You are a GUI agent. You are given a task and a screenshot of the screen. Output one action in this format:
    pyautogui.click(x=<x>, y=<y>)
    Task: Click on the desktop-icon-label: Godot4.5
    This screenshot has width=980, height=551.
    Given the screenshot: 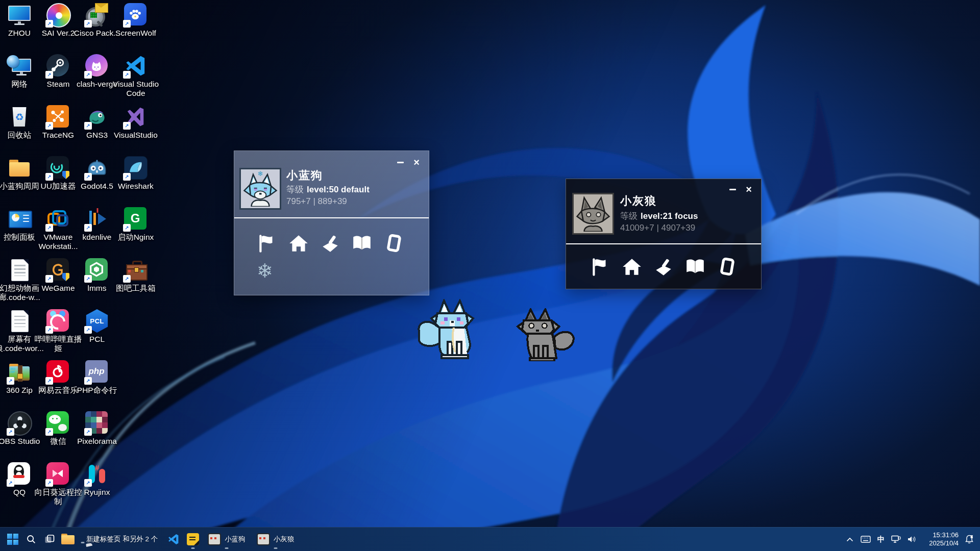 What is the action you would take?
    pyautogui.click(x=97, y=186)
    